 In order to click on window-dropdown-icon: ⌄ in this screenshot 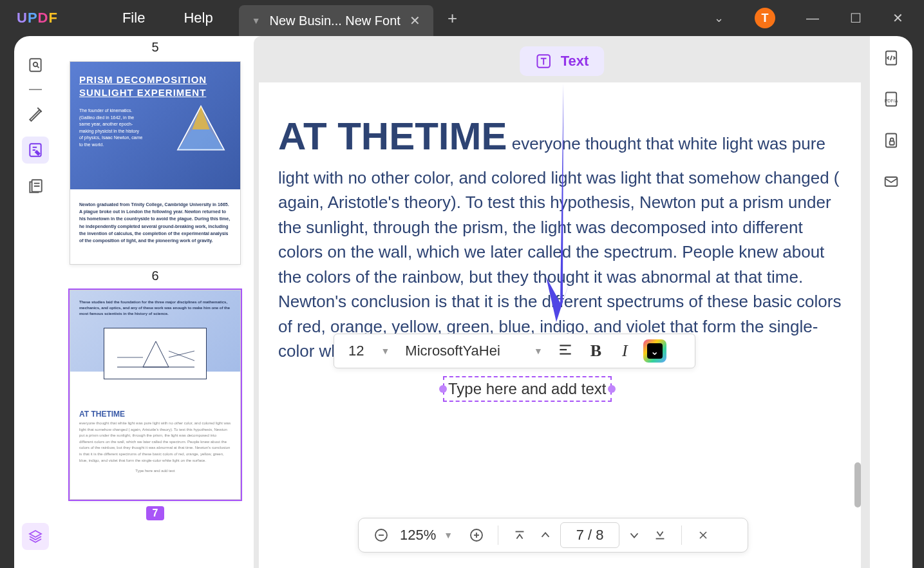, I will do `click(719, 18)`.